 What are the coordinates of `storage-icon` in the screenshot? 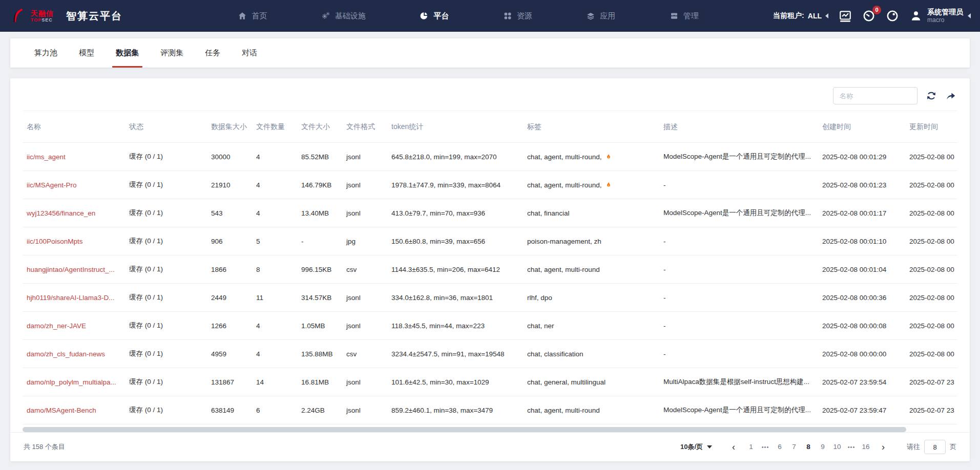 It's located at (674, 16).